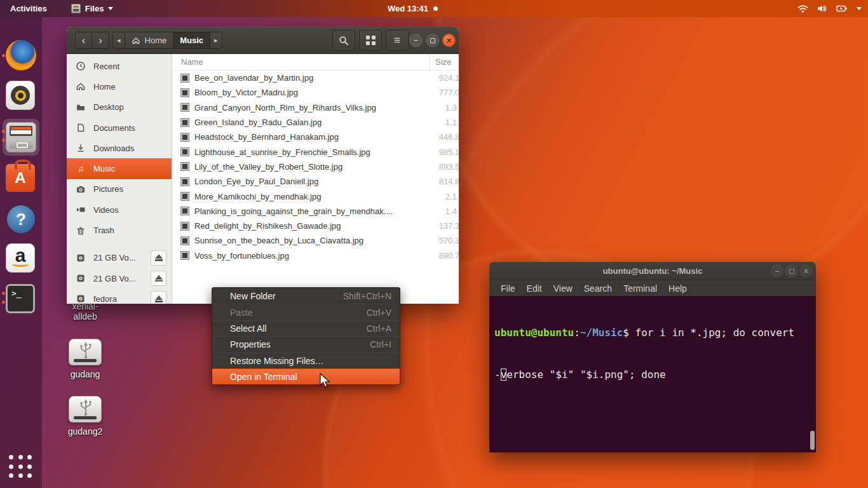  Describe the element at coordinates (81, 66) in the screenshot. I see `clock-icon` at that location.